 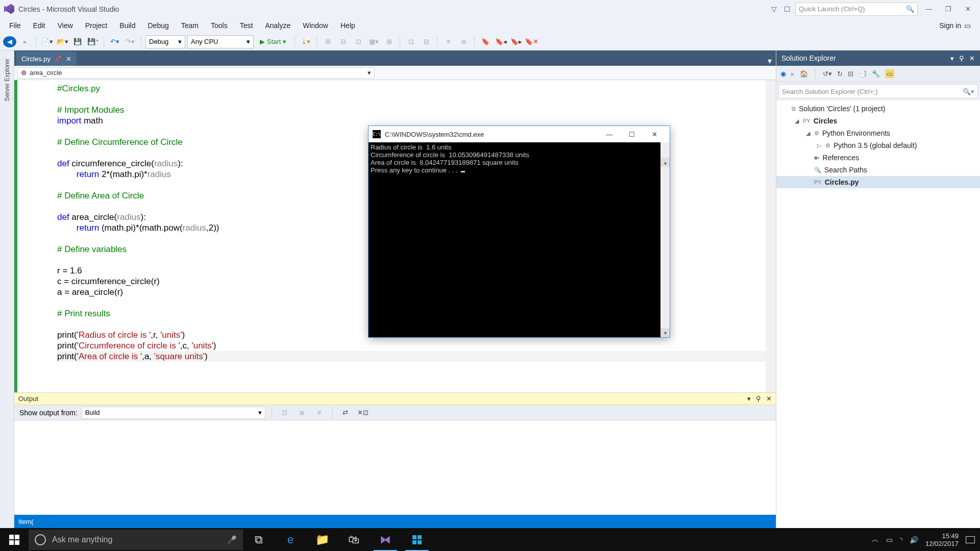 What do you see at coordinates (374, 42) in the screenshot?
I see `toolbar-btn-4: ▦▾` at bounding box center [374, 42].